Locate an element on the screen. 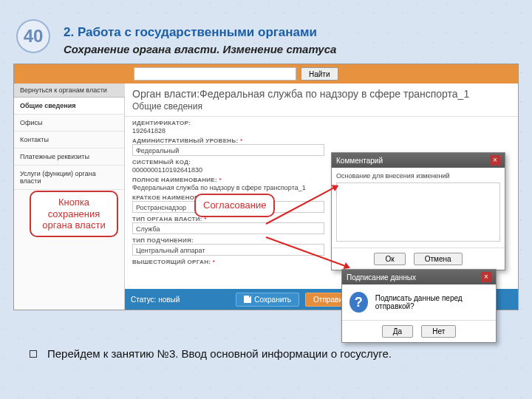 The height and width of the screenshot is (399, 532). sidebar-item-payments: Платежные реквизиты is located at coordinates (69, 157).